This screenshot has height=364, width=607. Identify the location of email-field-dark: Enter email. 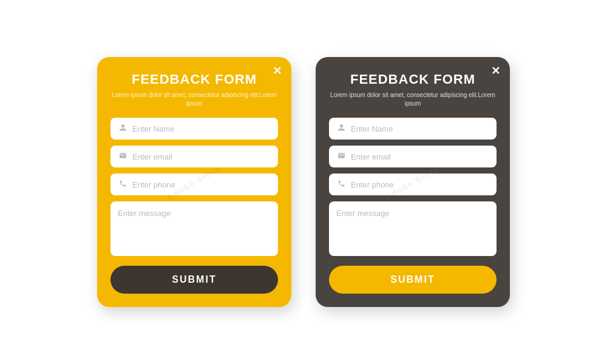
(413, 157).